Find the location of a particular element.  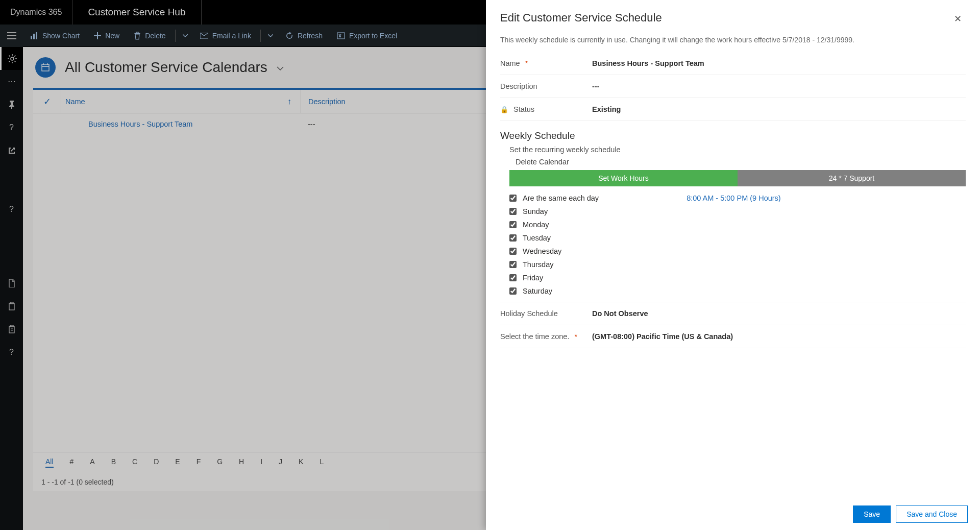

hamburger-icon is located at coordinates (11, 36).